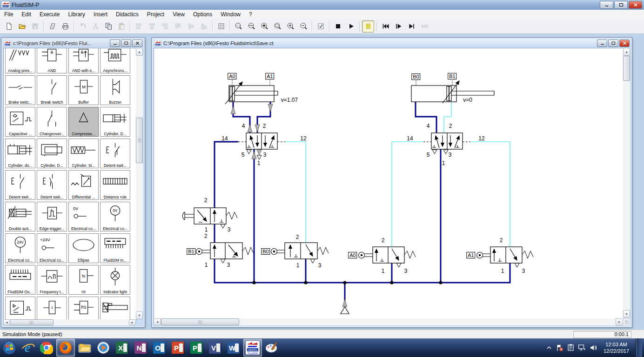  I want to click on library-item-distance-rule: Distance rule, so click(115, 185).